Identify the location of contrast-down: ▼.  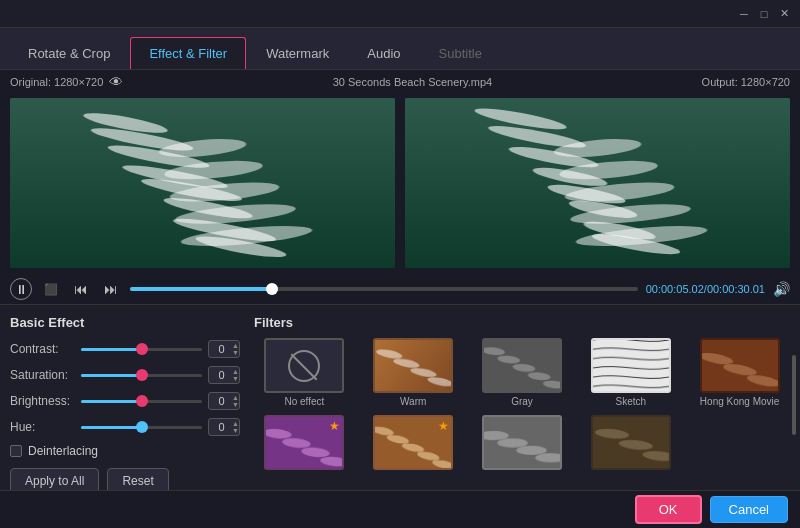
(236, 352).